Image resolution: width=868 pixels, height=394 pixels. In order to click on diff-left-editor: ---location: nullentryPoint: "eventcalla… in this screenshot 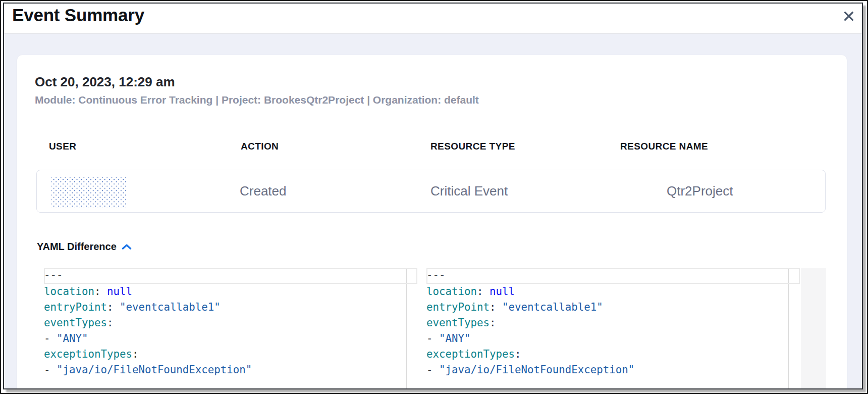, I will do `click(231, 328)`.